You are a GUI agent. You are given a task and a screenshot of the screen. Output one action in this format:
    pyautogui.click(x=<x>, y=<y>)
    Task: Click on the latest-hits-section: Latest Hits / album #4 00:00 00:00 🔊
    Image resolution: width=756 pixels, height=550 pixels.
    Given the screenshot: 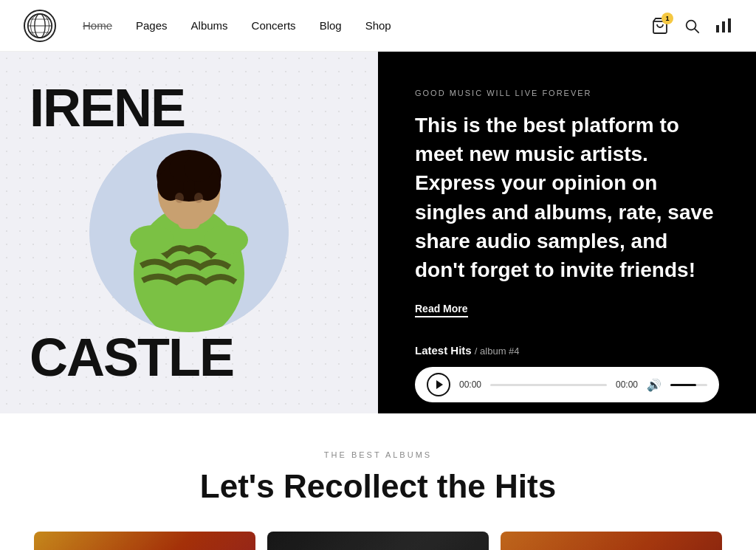 What is the action you would take?
    pyautogui.click(x=567, y=374)
    